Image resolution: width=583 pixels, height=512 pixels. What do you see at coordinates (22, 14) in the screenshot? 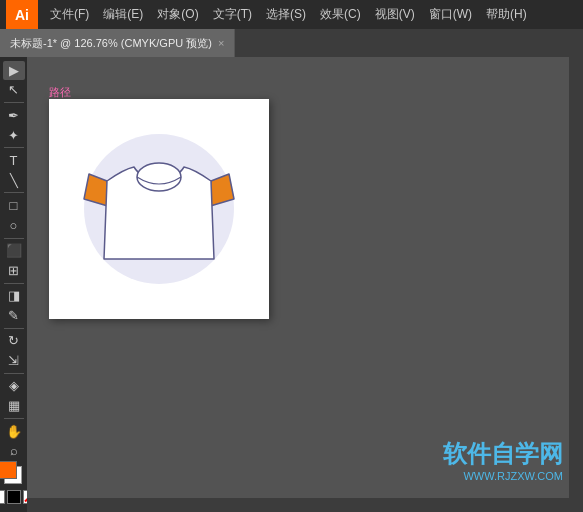
I see `ai-logo: Ai` at bounding box center [22, 14].